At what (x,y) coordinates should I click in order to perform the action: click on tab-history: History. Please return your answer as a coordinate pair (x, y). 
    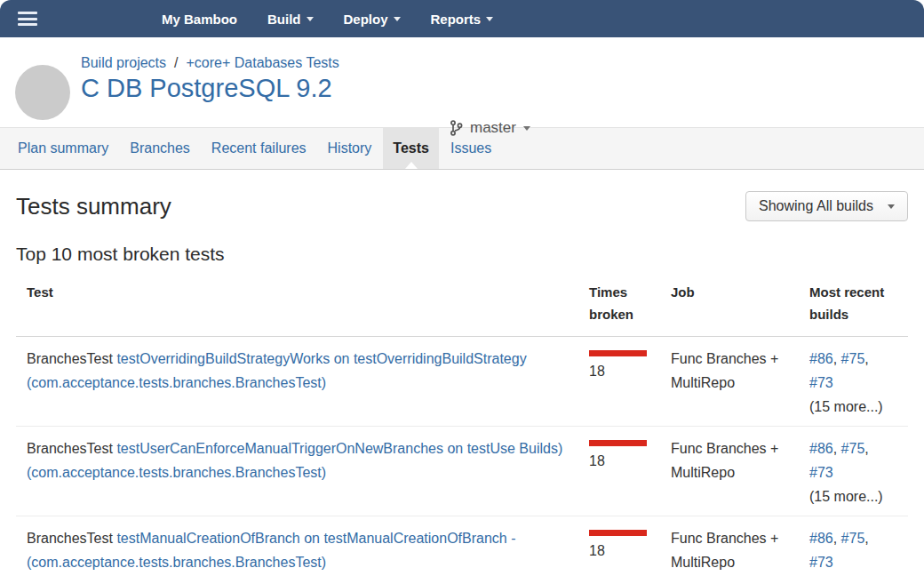
    Looking at the image, I should click on (350, 148).